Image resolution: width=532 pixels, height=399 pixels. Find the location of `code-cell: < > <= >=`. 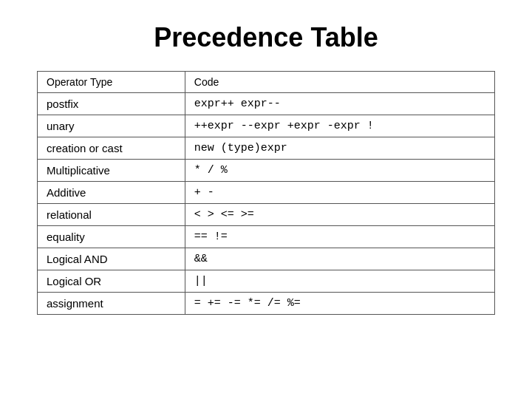

code-cell: < > <= >= is located at coordinates (340, 215).